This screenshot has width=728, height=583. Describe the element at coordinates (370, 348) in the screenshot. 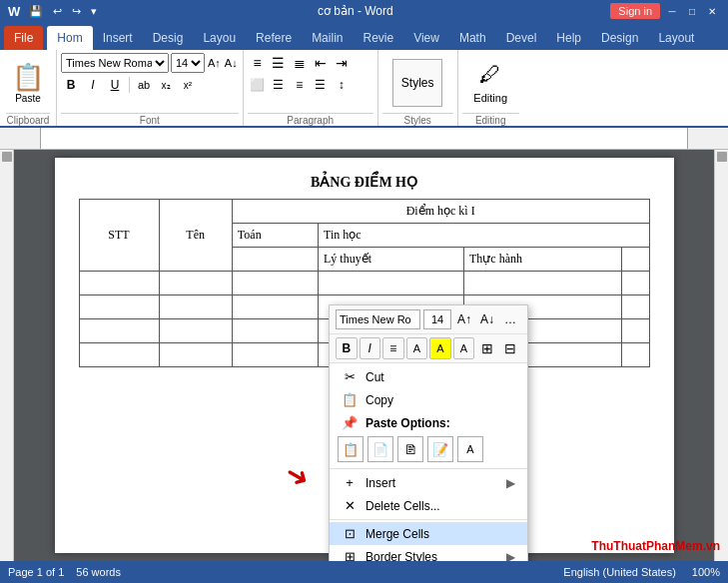

I see `cm-italic-btn: I` at that location.